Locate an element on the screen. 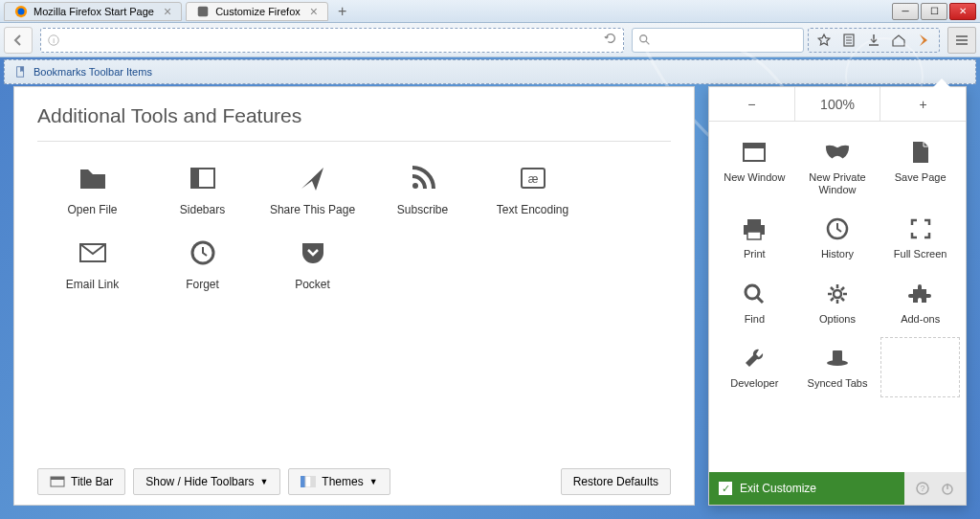 This screenshot has width=980, height=519. menu-label: Options is located at coordinates (837, 320).